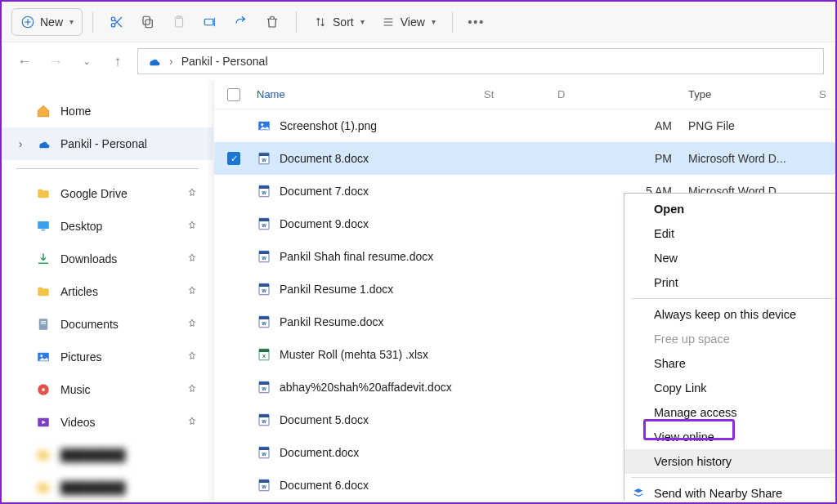 The height and width of the screenshot is (504, 837). I want to click on ctx-share: Share, so click(730, 364).